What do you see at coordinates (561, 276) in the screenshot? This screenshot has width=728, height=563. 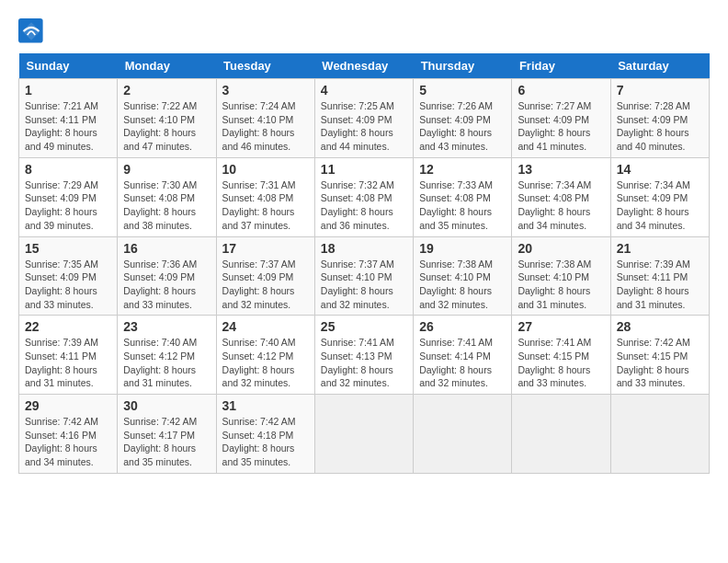 I see `calendar-day-cell: 20Sunrise: 7:38 AM Sunset: 4:10 PM Dayli…` at bounding box center [561, 276].